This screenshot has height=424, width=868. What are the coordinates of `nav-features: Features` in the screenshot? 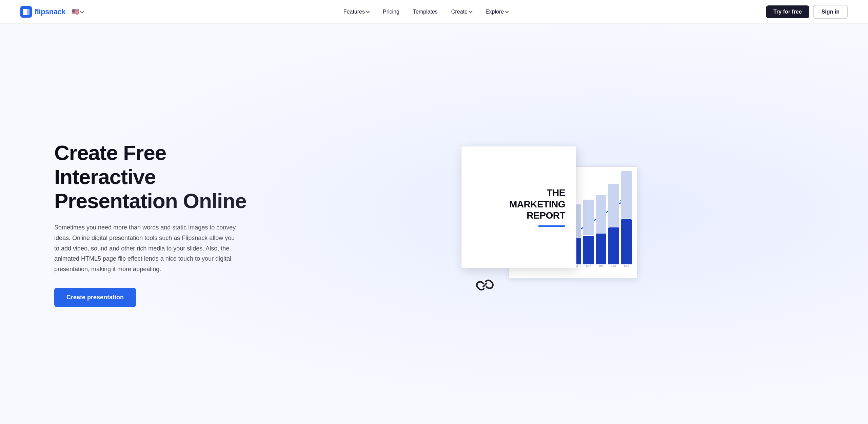 It's located at (356, 12).